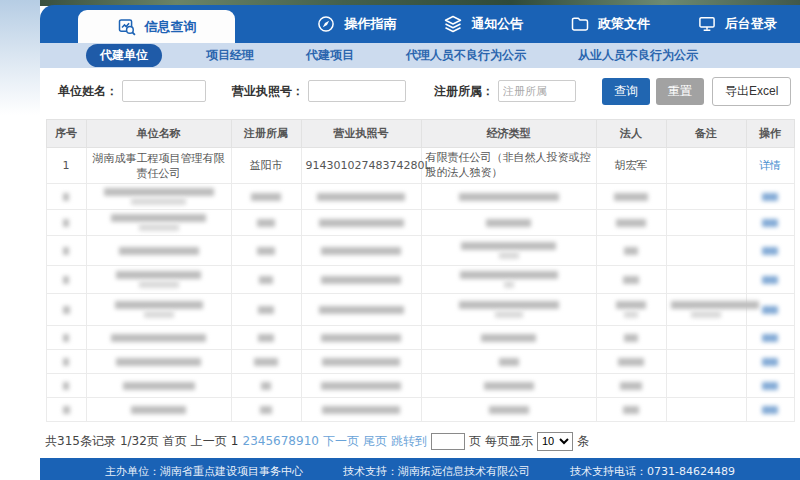 This screenshot has width=800, height=480. What do you see at coordinates (652, 472) in the screenshot?
I see `footer-tech-phone: 技术支持电话：0731-84624489` at bounding box center [652, 472].